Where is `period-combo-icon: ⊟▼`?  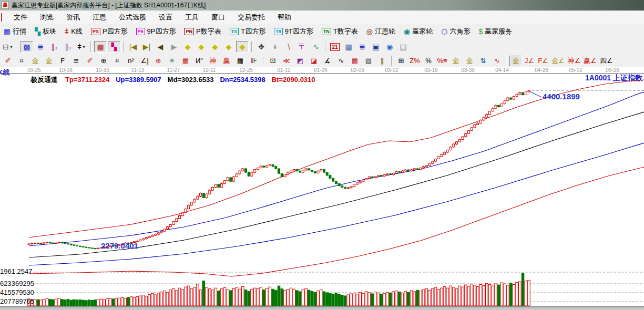
period-combo-icon: ⊟▼ is located at coordinates (8, 47).